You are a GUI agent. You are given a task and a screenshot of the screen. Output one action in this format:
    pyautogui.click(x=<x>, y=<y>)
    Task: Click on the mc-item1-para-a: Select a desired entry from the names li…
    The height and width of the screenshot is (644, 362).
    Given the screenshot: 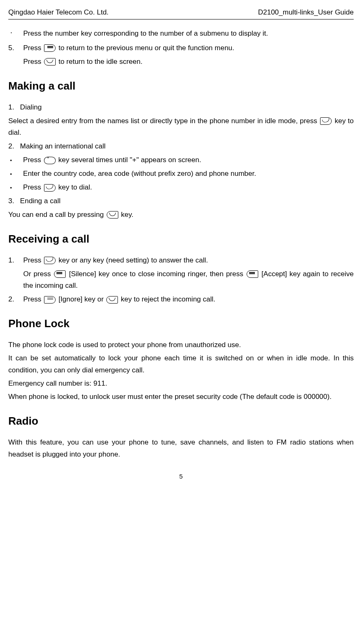 What is the action you would take?
    pyautogui.click(x=164, y=121)
    